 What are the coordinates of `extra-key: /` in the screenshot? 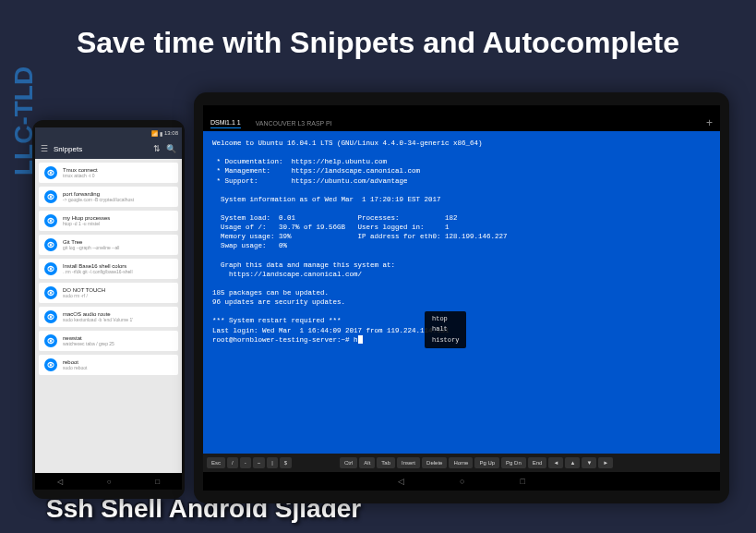 It's located at (233, 463).